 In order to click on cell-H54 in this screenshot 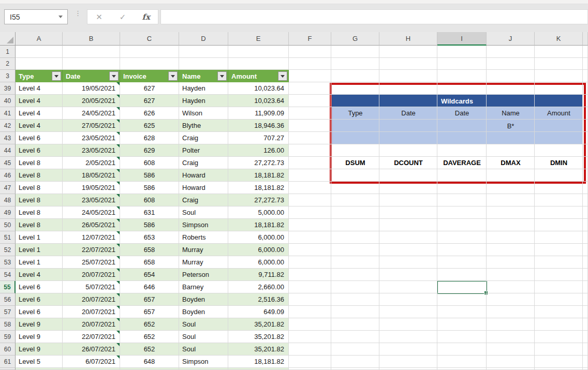, I will do `click(408, 275)`.